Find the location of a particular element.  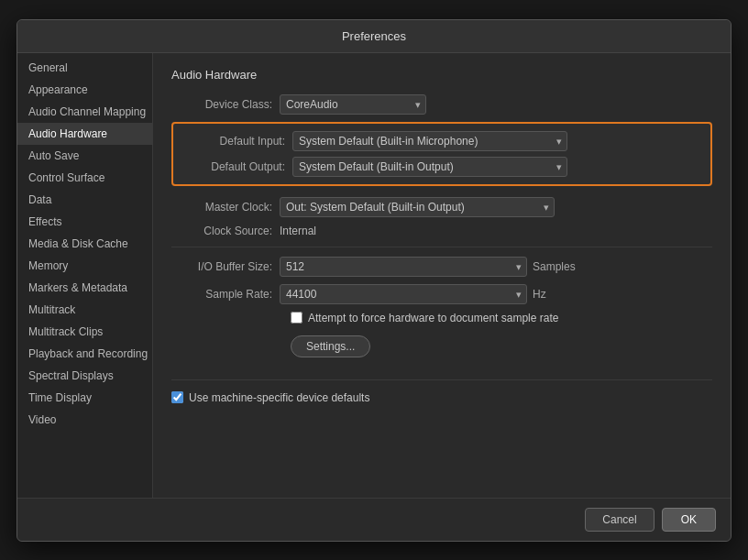

sidebar-item-audio-hardware: Audio Hardware is located at coordinates (84, 134).